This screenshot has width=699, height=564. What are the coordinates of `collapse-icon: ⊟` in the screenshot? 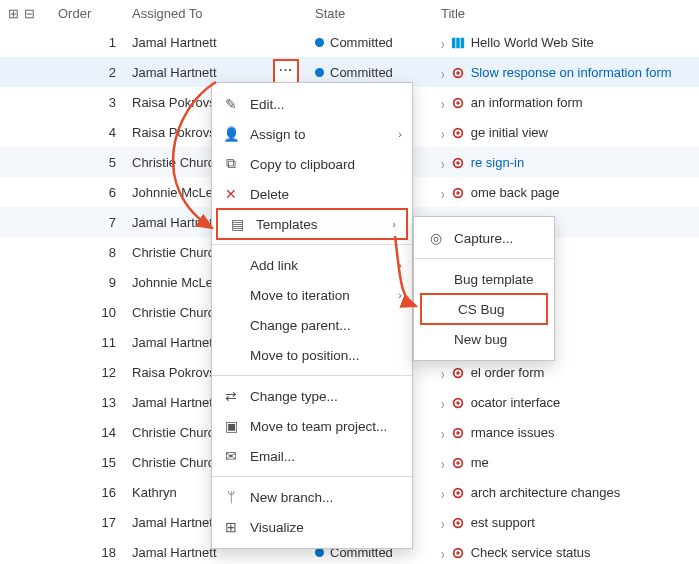 It's located at (30, 14).